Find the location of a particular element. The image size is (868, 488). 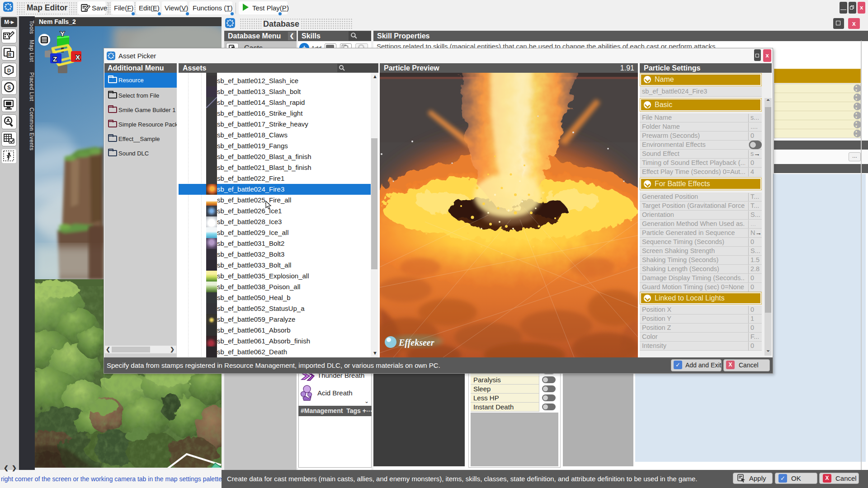

svg-text: R is located at coordinates (10, 55).